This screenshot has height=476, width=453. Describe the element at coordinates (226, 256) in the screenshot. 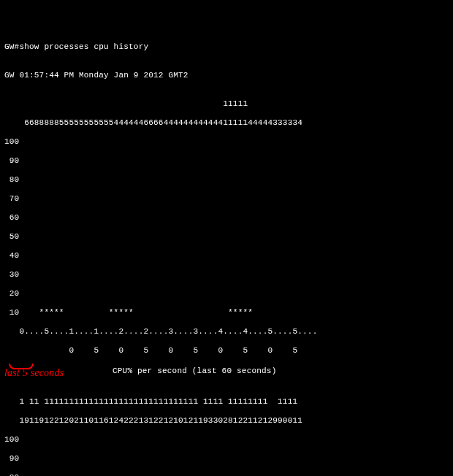

I see `y-axis-40: 40` at that location.